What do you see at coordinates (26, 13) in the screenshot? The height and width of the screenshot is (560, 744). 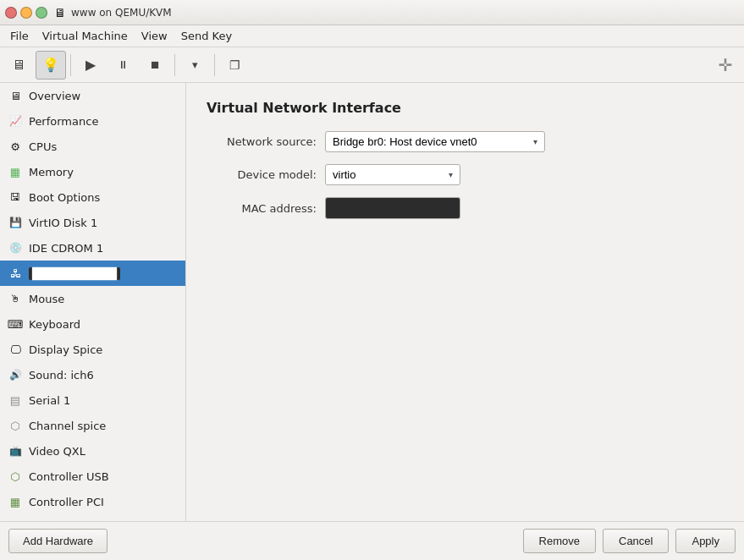 I see `titlebar-controls` at bounding box center [26, 13].